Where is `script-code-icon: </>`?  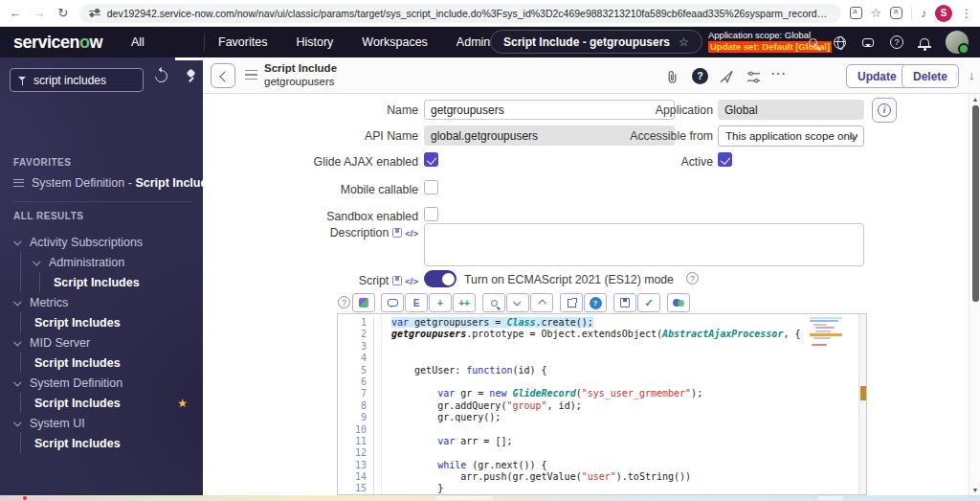 script-code-icon: </> is located at coordinates (412, 282).